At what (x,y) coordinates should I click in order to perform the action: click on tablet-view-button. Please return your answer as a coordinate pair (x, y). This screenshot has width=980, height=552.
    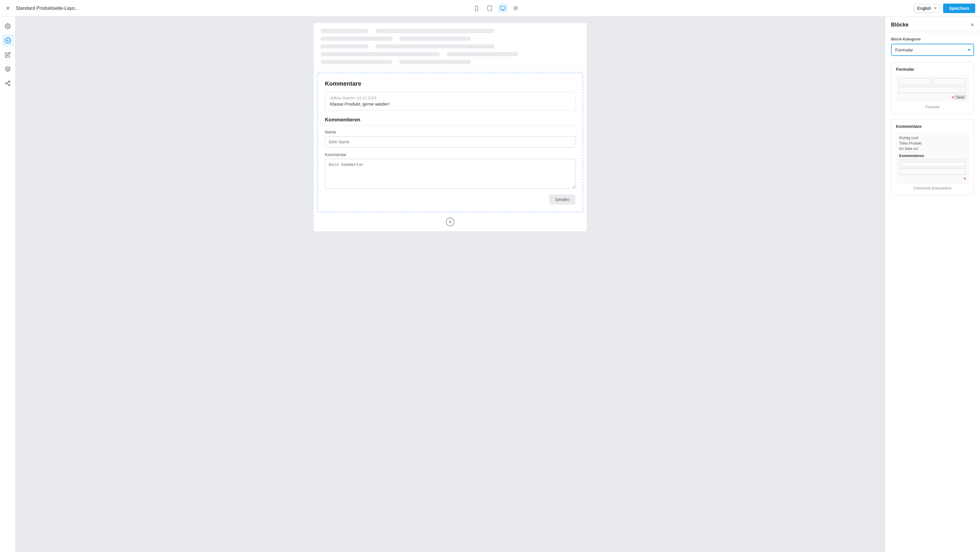
    Looking at the image, I should click on (490, 8).